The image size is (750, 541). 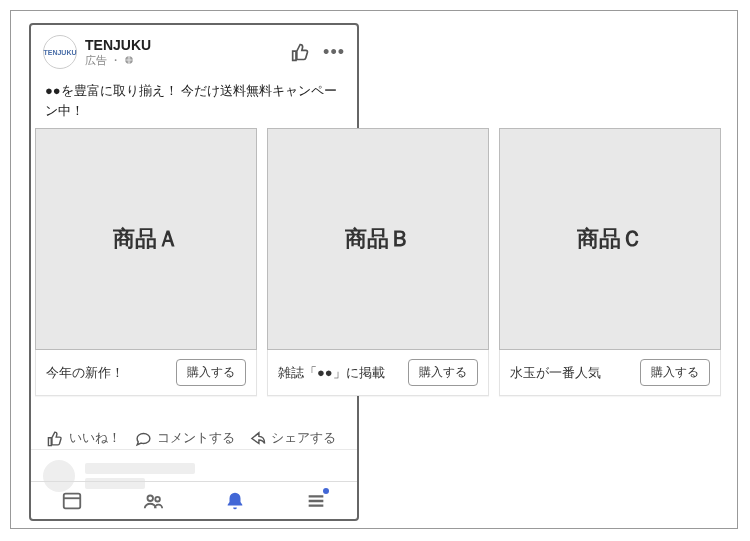 What do you see at coordinates (326, 491) in the screenshot?
I see `notification-dot-icon` at bounding box center [326, 491].